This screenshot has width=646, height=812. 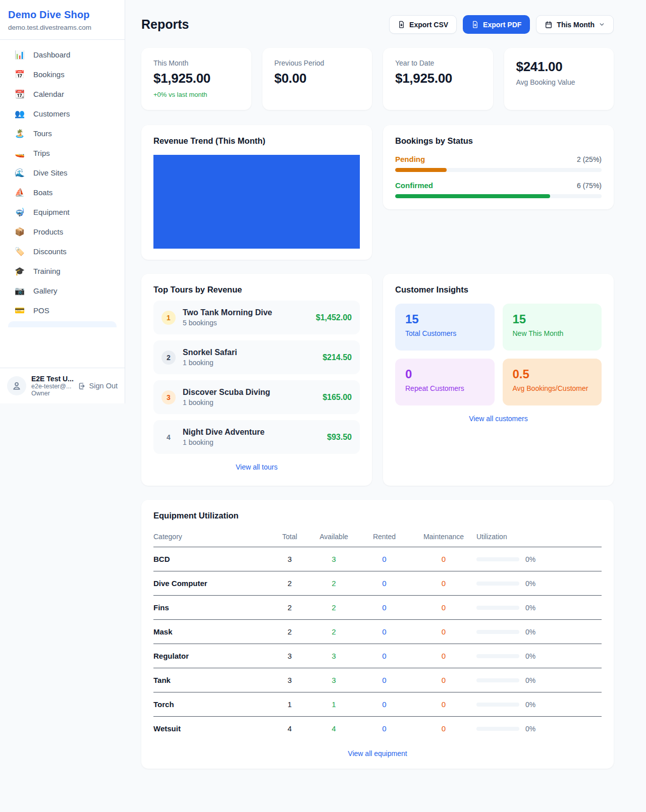 What do you see at coordinates (20, 153) in the screenshot?
I see `speedboat-icon: 🚤` at bounding box center [20, 153].